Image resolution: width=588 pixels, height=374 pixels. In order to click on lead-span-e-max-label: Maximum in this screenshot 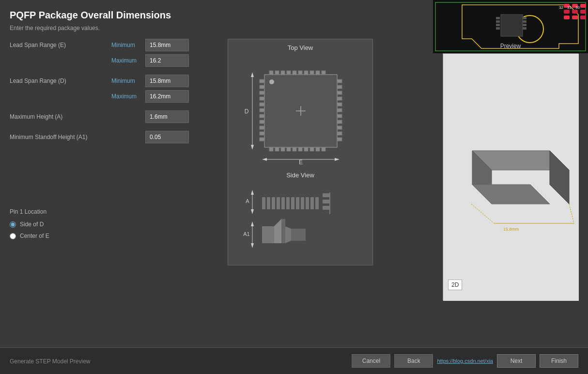, I will do `click(128, 61)`.